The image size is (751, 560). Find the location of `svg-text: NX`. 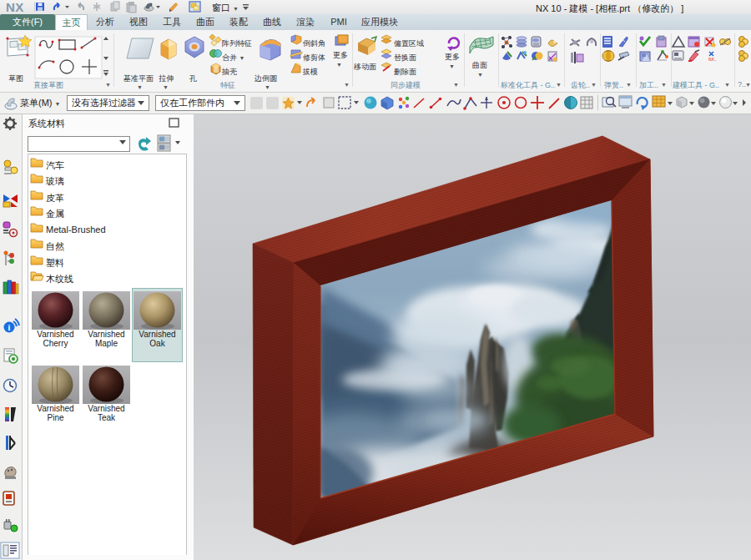

svg-text: NX is located at coordinates (15, 7).